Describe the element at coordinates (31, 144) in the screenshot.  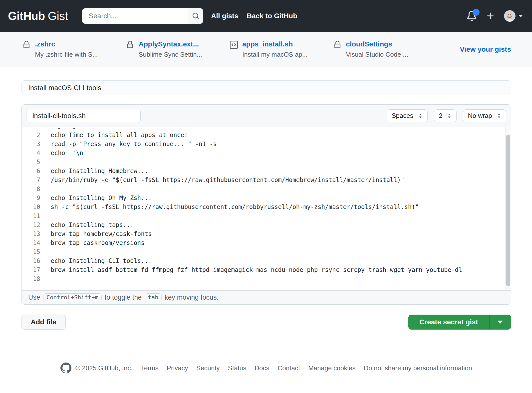
I see `line-number: 3` at that location.